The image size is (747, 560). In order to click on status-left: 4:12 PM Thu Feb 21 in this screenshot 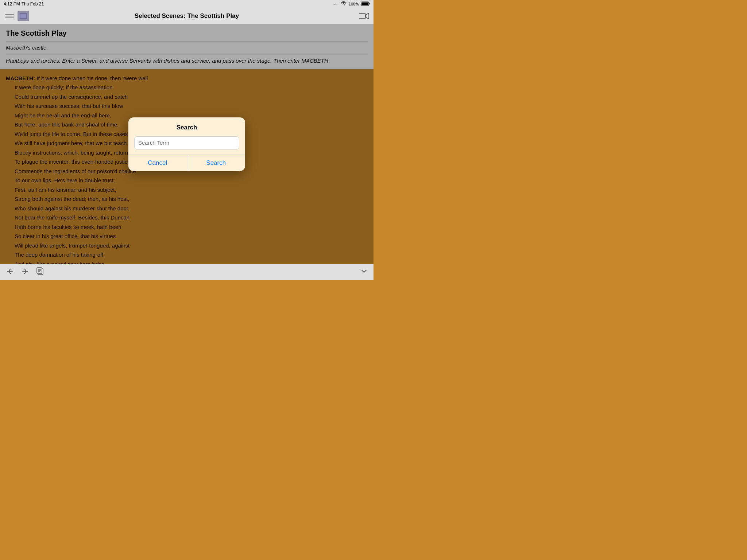, I will do `click(24, 4)`.